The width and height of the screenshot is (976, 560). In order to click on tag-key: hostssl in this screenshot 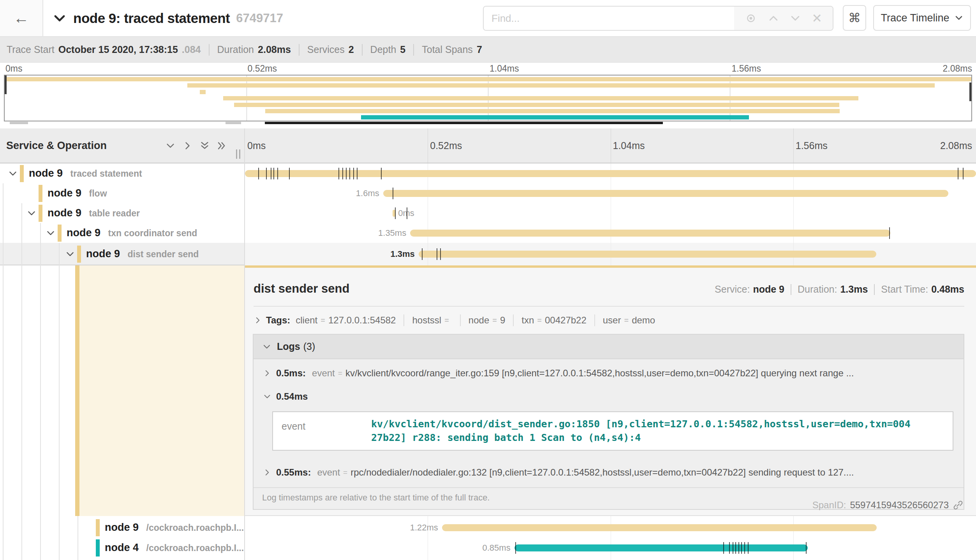, I will do `click(427, 320)`.